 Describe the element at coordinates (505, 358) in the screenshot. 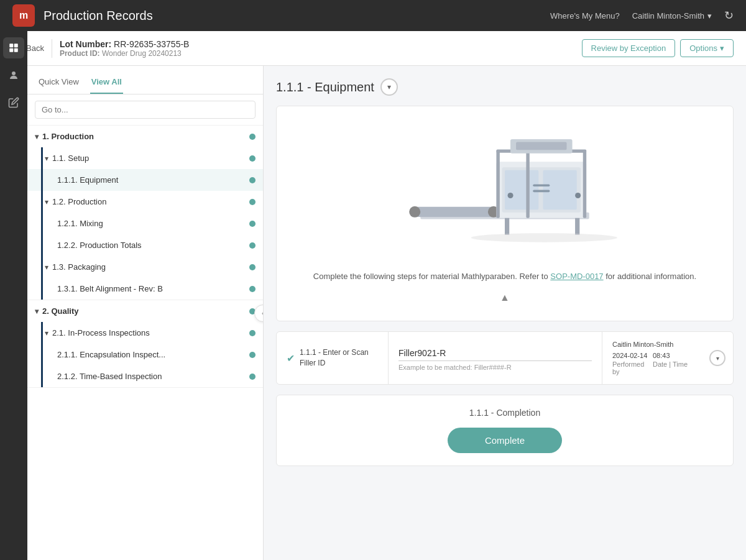

I see `task-row: ✔ 1.1.1 - Enter or Scan Filler ID Exampl…` at that location.